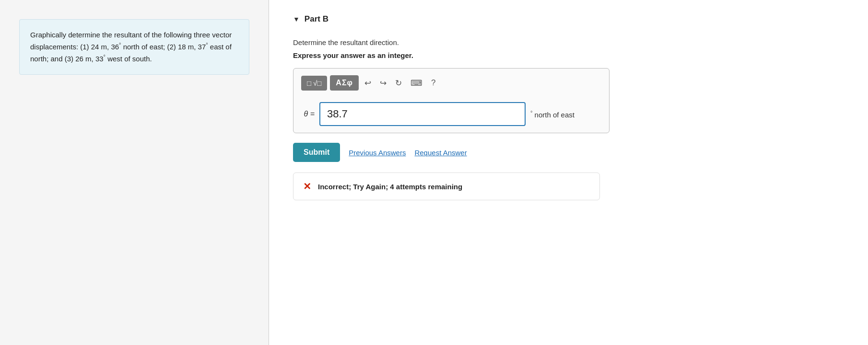  What do you see at coordinates (368, 83) in the screenshot?
I see `undo-button: ↩` at bounding box center [368, 83].